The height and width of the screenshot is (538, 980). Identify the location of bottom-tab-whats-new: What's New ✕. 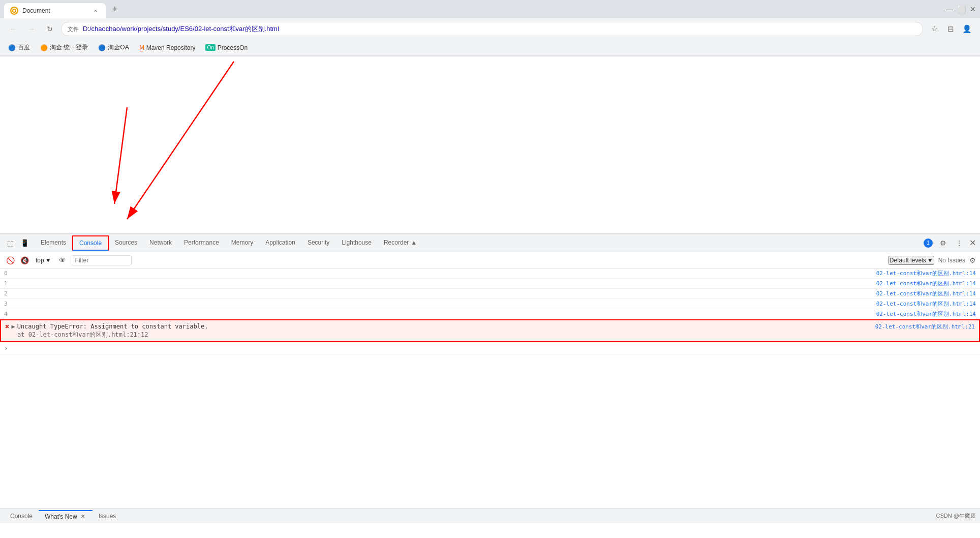
(66, 516).